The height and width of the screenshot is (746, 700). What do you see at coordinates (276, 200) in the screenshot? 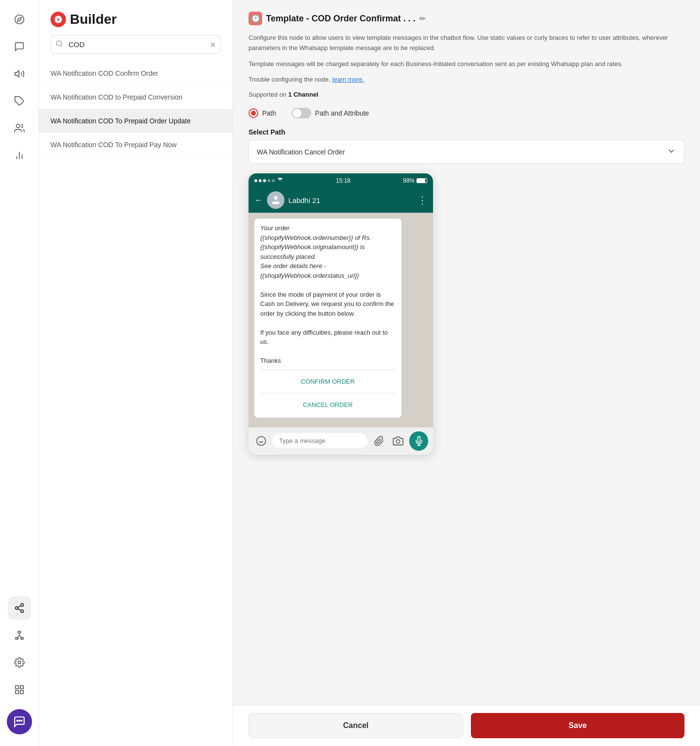
I see `avatar` at bounding box center [276, 200].